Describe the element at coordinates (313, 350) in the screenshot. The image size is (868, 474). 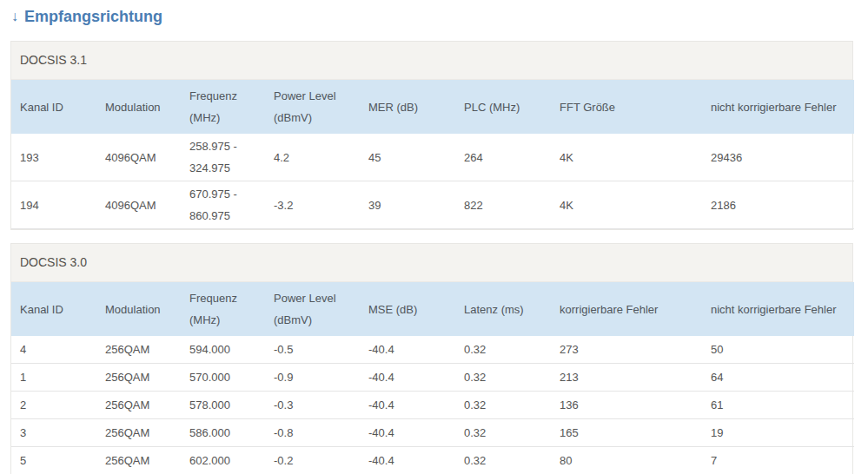
I see `table-cell: -0.5` at that location.